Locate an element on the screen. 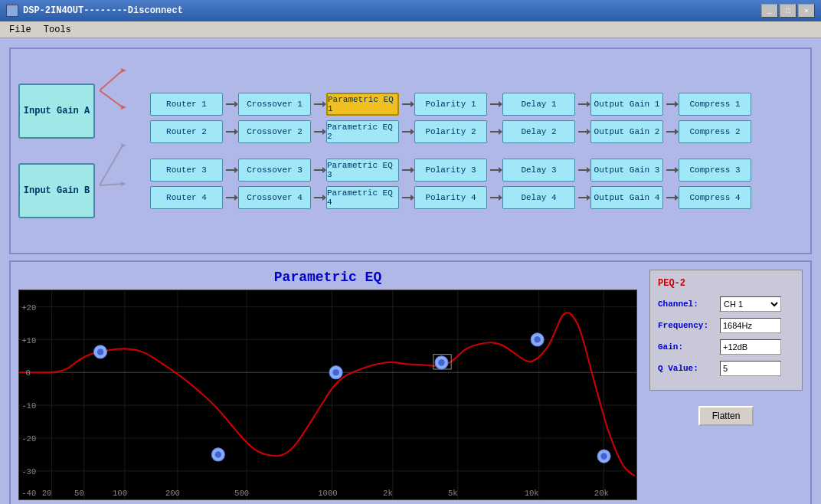 The height and width of the screenshot is (504, 821). maximize-button: □ is located at coordinates (788, 11).